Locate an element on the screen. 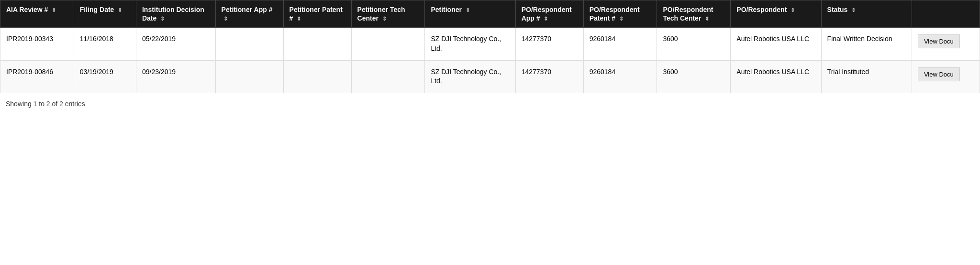  sort-icon-aia: ⇕ is located at coordinates (54, 10).